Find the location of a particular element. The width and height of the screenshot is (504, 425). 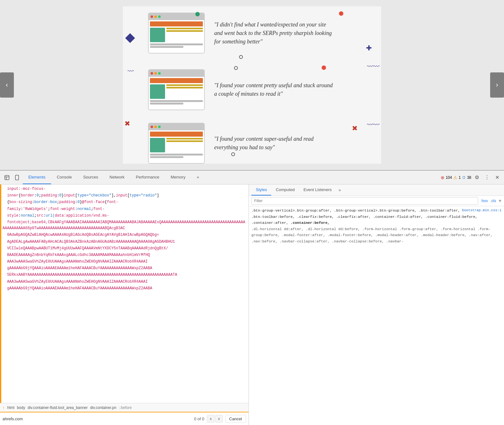

info-count: 38 is located at coordinates (469, 178).